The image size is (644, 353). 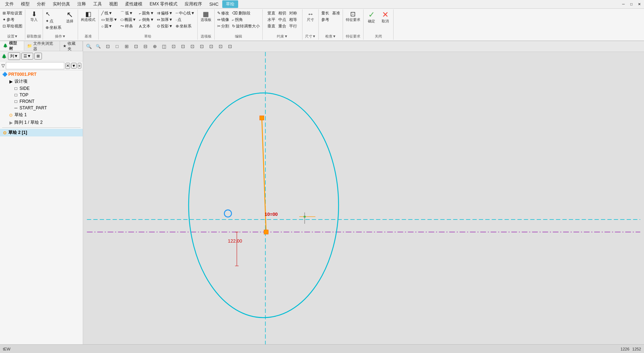 I want to click on btn-rectangle: ▭ 矩形▼, so click(x=109, y=19).